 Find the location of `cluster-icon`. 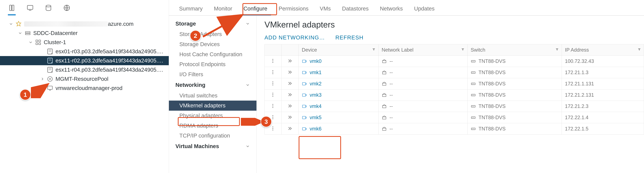

cluster-icon is located at coordinates (38, 42).